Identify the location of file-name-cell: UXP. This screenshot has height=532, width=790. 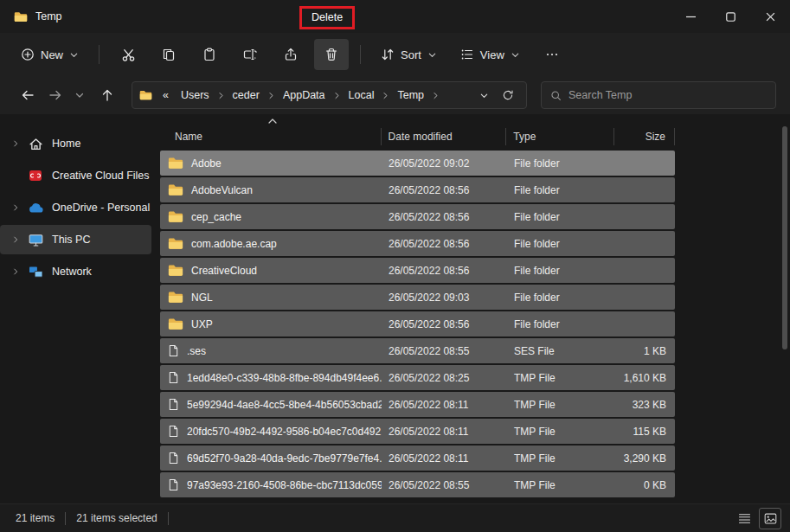
(271, 324).